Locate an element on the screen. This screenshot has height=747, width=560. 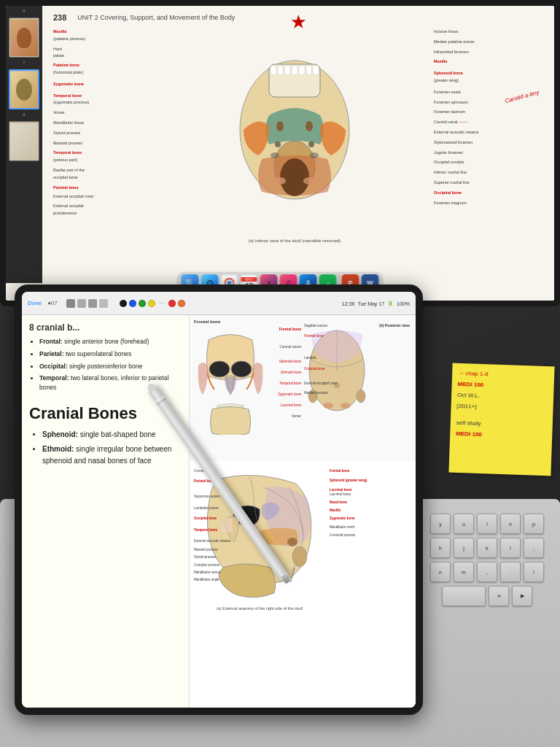
right-key-l: l is located at coordinates (510, 548).